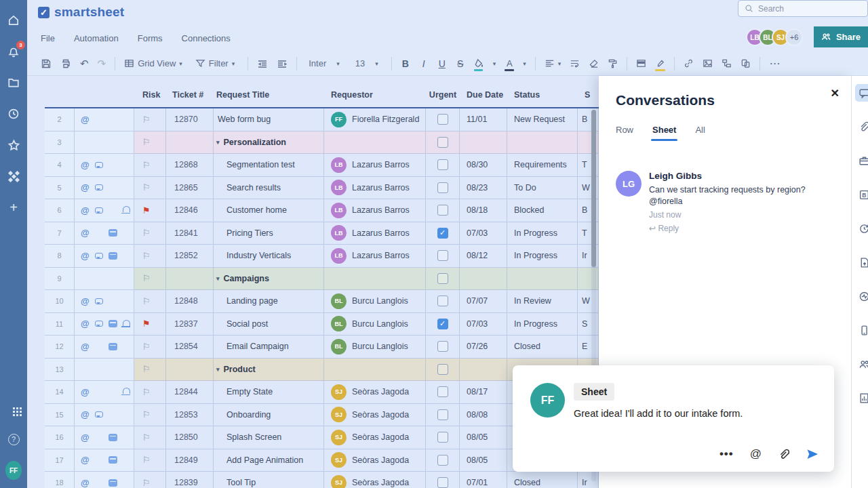 The height and width of the screenshot is (488, 868). Describe the element at coordinates (190, 392) in the screenshot. I see `ticket-cell: 12844` at that location.